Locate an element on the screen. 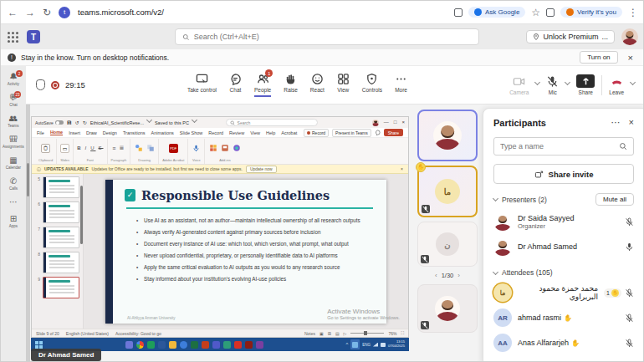 The height and width of the screenshot is (362, 644). addins-icon is located at coordinates (212, 149).